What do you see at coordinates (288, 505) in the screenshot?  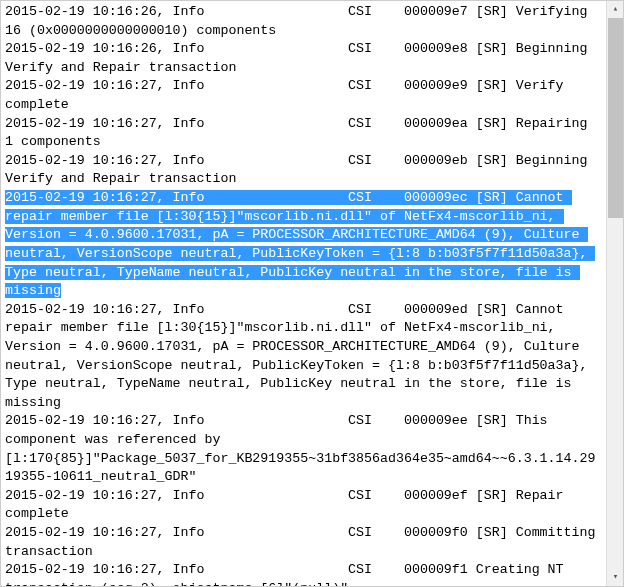 I see `log-line: 2015-02-19 10:16:27, Info CSI 000009ef […` at bounding box center [288, 505].